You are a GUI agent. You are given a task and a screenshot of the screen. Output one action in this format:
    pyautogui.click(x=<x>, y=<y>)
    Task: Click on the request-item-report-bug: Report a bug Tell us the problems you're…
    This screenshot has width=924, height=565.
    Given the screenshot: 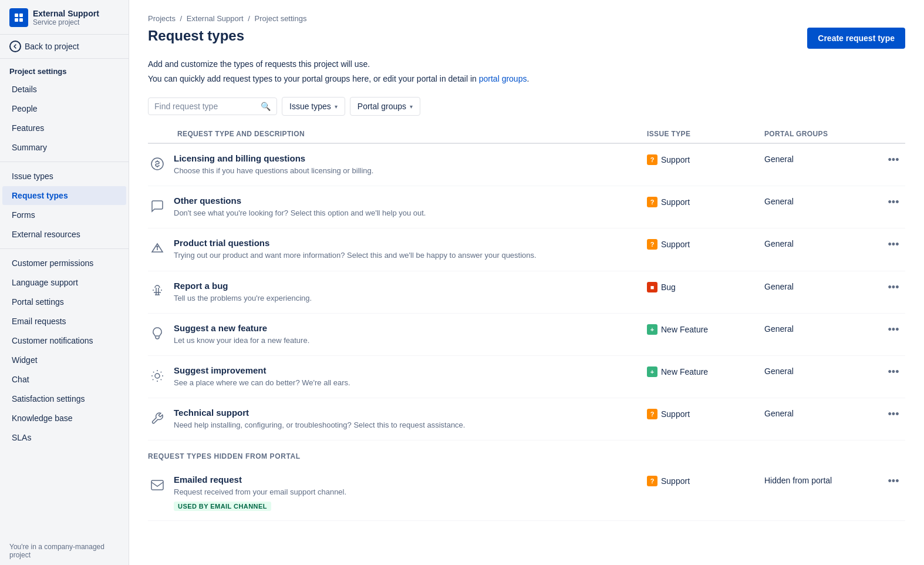 What is the action you would take?
    pyautogui.click(x=527, y=292)
    